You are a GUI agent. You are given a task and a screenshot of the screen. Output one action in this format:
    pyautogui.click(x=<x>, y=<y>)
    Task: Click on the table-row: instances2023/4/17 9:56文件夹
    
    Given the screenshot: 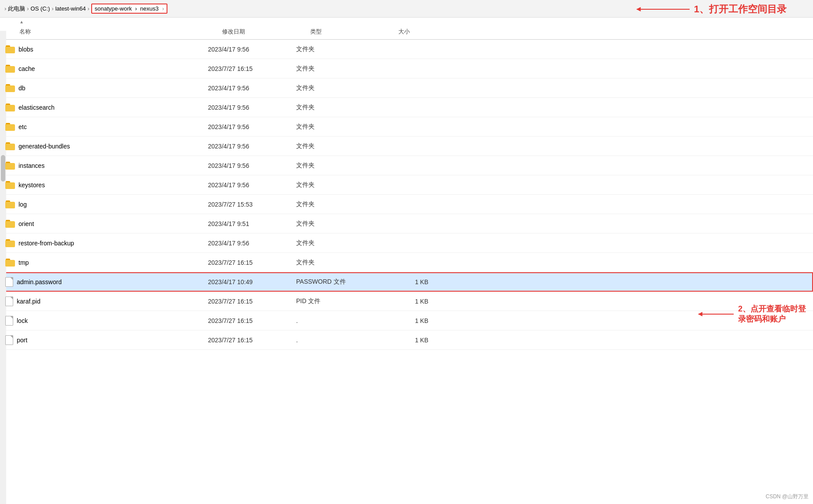 What is the action you would take?
    pyautogui.click(x=406, y=166)
    